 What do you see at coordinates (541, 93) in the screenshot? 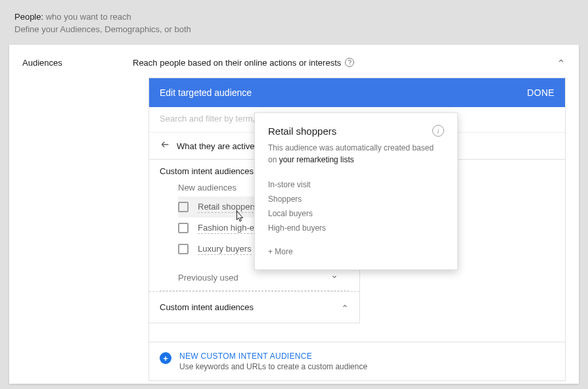
I see `done-button: DONE` at bounding box center [541, 93].